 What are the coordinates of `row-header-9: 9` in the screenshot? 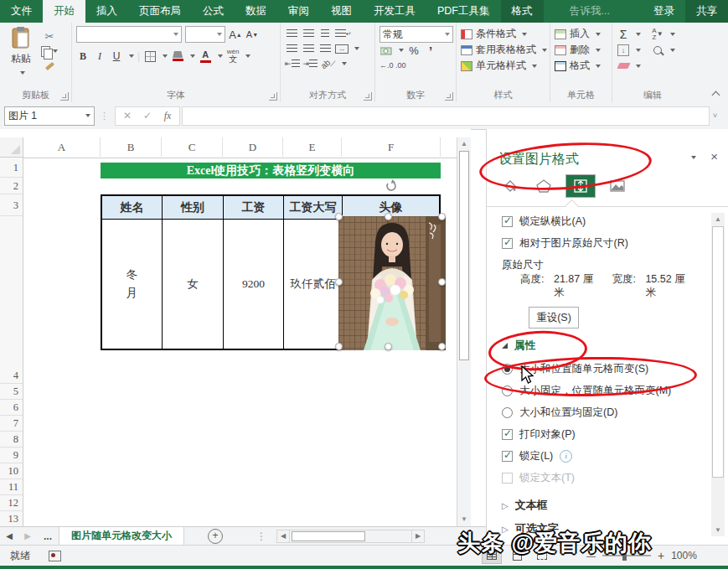 It's located at (12, 456).